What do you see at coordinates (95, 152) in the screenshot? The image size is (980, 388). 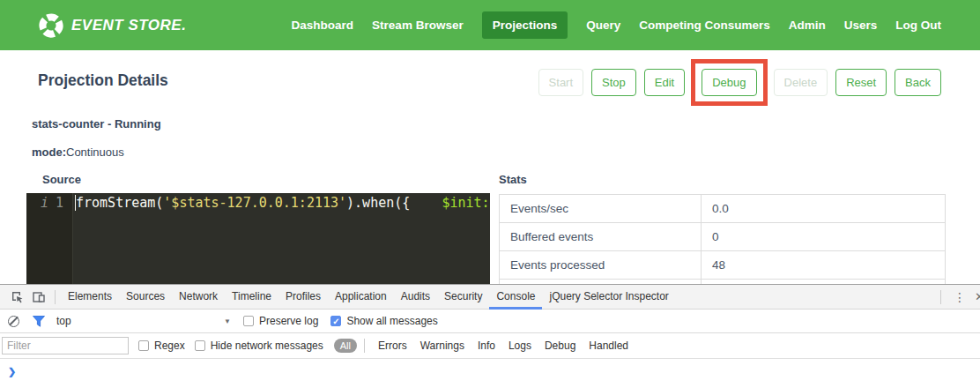 I see `mode-value: Continuous` at bounding box center [95, 152].